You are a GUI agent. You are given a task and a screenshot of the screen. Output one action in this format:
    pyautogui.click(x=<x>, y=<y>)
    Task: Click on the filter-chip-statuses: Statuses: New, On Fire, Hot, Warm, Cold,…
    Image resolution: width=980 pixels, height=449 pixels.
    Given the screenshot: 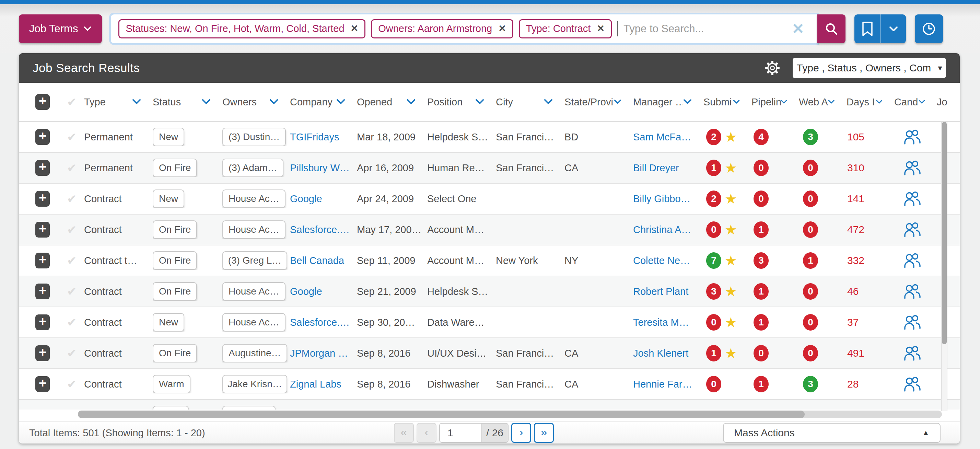 What is the action you would take?
    pyautogui.click(x=242, y=29)
    